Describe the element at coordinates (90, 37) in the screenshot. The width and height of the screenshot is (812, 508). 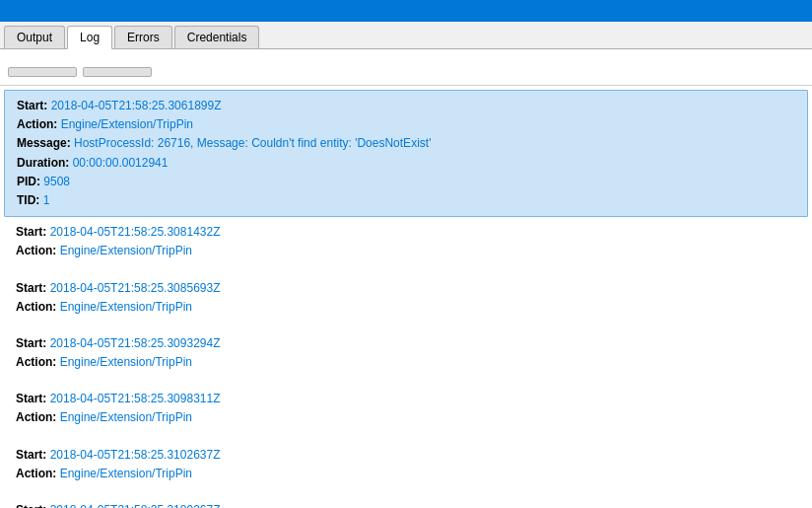
I see `tab-log: Log` at that location.